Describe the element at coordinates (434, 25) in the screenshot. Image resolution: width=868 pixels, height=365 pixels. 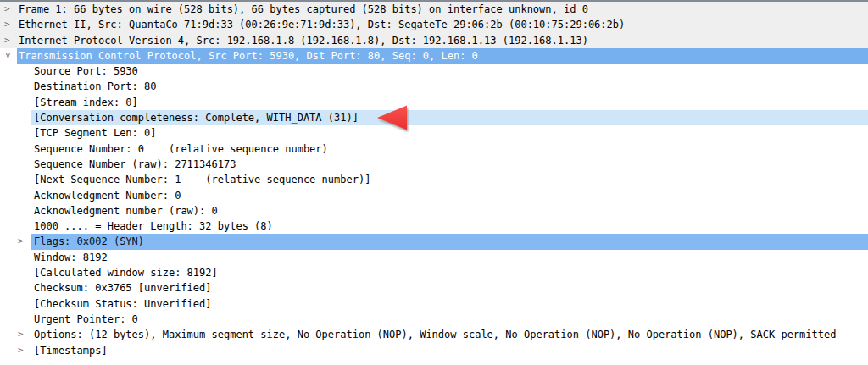
I see `tree-row-ethernet: > Ethernet II, Src: QuantaCo_71:9d:33 (0…` at that location.